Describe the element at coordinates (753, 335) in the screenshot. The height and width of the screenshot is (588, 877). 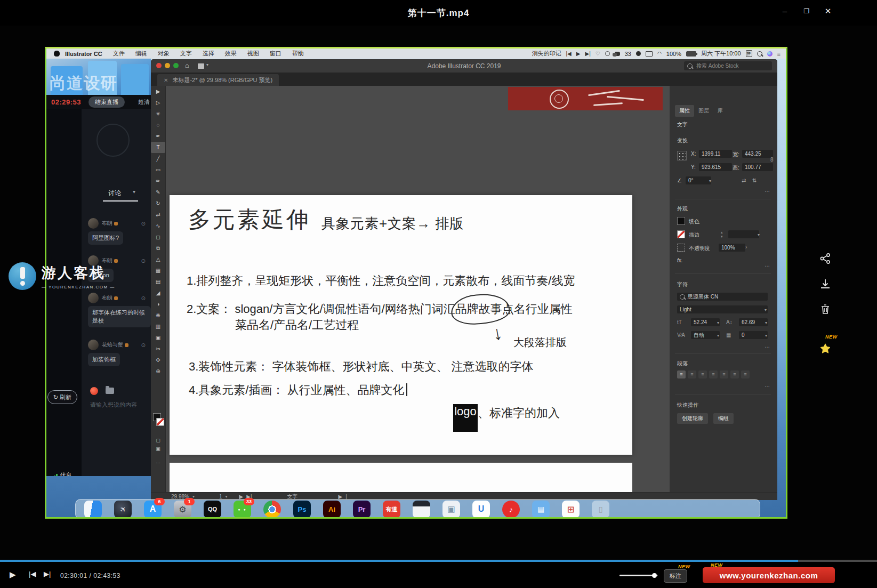
I see `tracking-field: 0` at that location.